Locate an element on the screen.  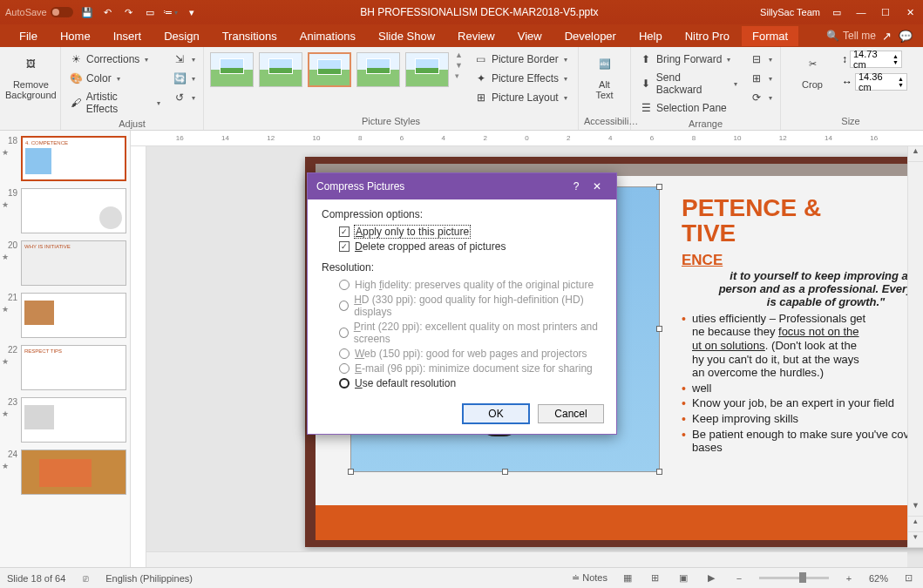
tab-file: File is located at coordinates (28, 37).